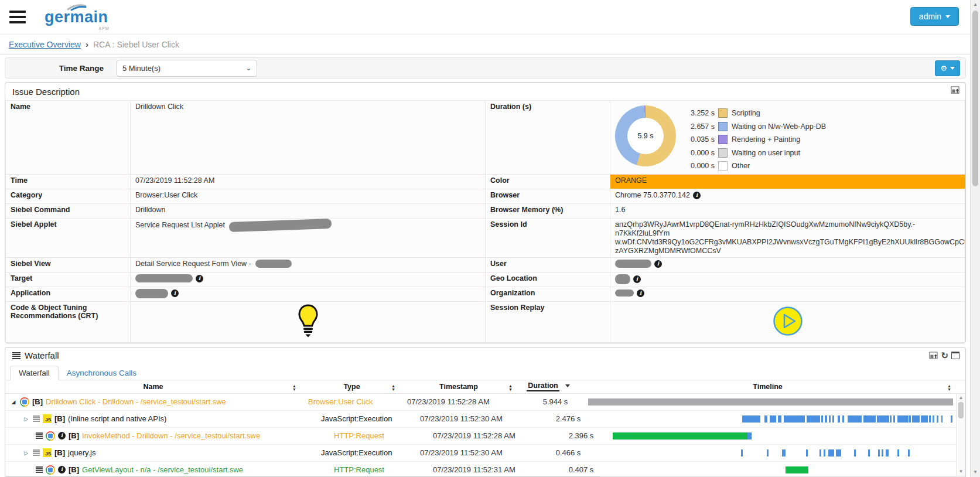 Image resolution: width=980 pixels, height=477 pixels. What do you see at coordinates (646, 136) in the screenshot?
I see `duration-donut-chart: 5.9 s` at bounding box center [646, 136].